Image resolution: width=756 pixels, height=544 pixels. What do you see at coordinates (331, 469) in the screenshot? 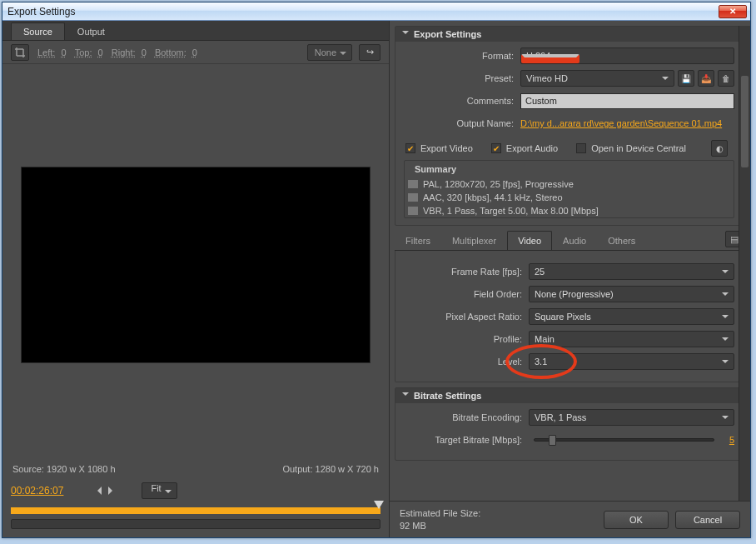
I see `output-dimensions: Output: 1280 w X 720 h` at bounding box center [331, 469].